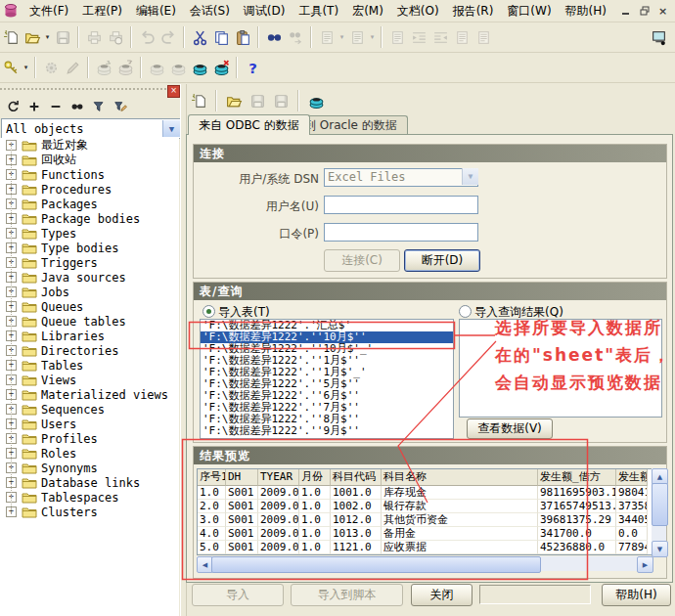  What do you see at coordinates (171, 129) in the screenshot?
I see `chevron-down-icon: ▼` at bounding box center [171, 129].